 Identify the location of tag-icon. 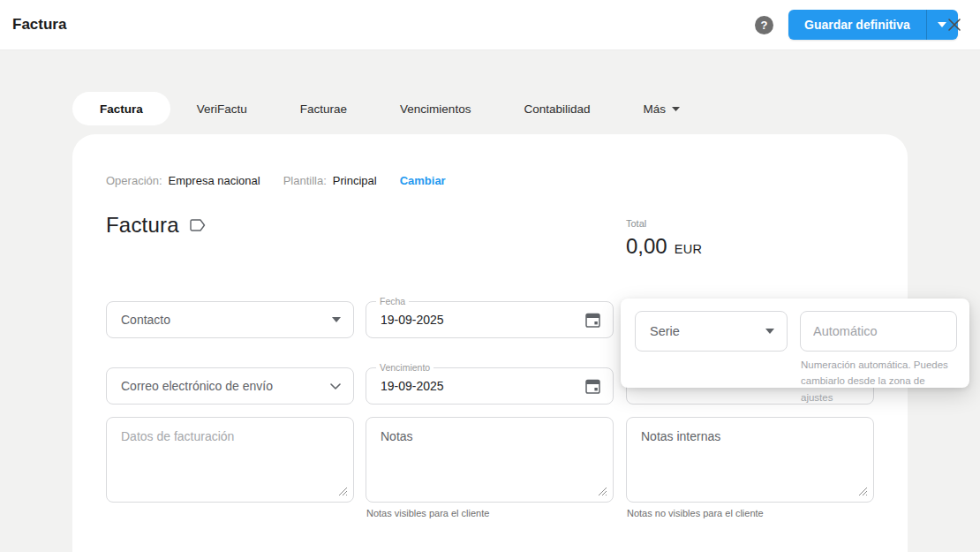
(198, 225).